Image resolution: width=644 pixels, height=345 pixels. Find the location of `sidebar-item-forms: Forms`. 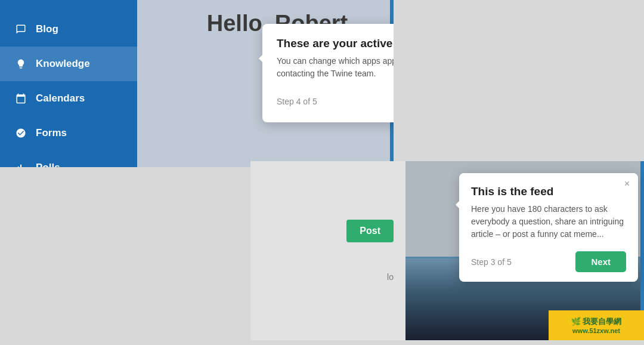

sidebar-item-forms: Forms is located at coordinates (69, 133).